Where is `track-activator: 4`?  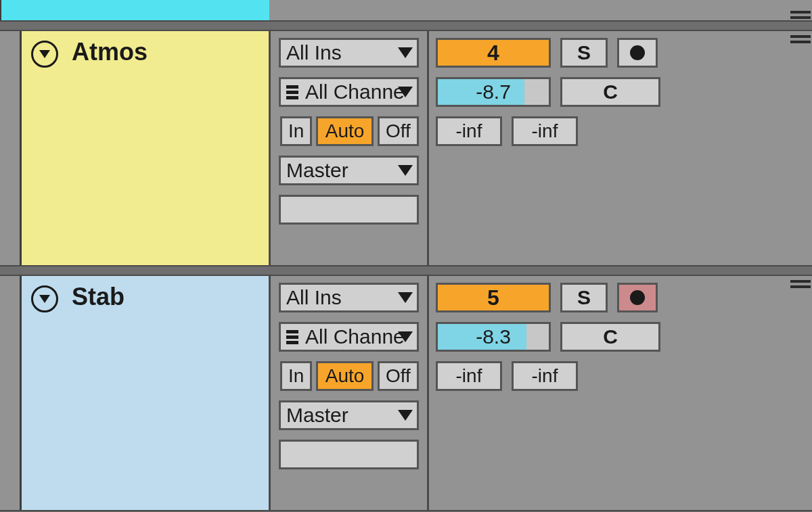
track-activator: 4 is located at coordinates (493, 53).